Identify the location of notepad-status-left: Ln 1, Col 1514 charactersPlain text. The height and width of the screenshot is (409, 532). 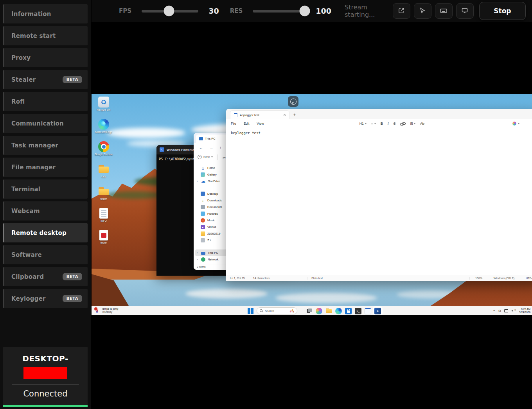
(276, 278).